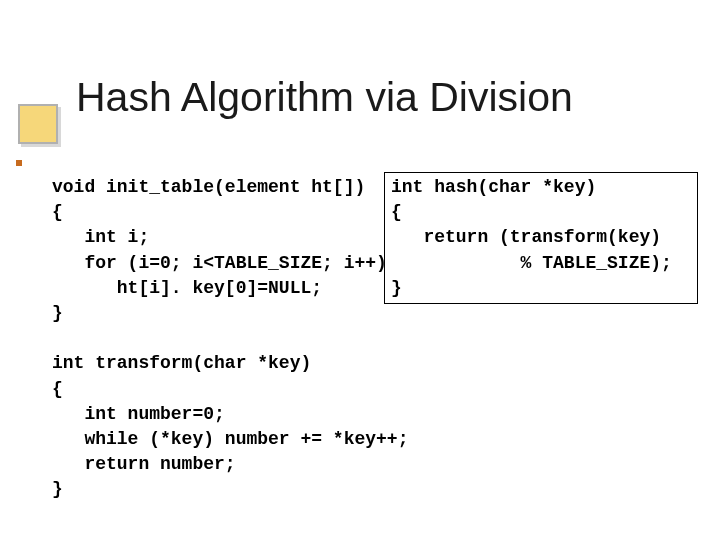 The width and height of the screenshot is (720, 540). Describe the element at coordinates (19, 163) in the screenshot. I see `corner-dot-icon` at that location.